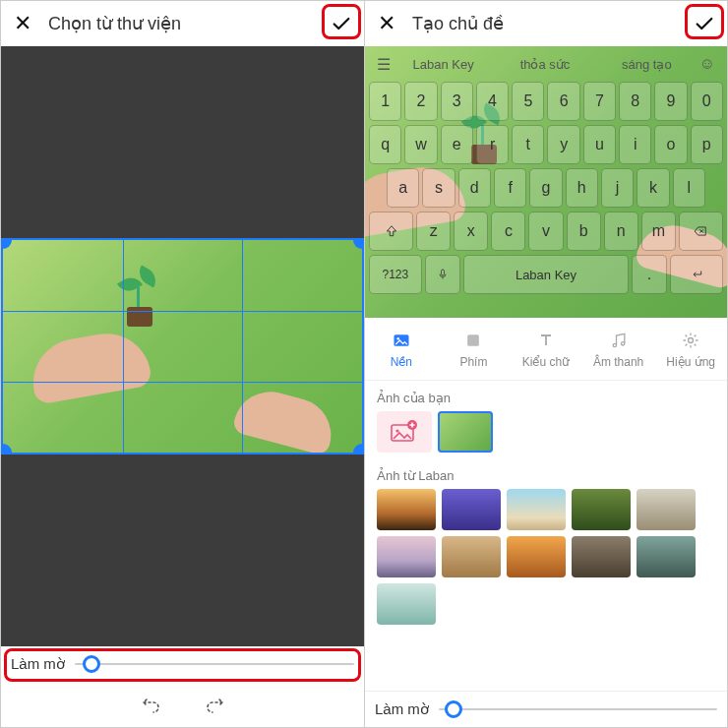  Describe the element at coordinates (401, 348) in the screenshot. I see `tab-background: Nền` at that location.